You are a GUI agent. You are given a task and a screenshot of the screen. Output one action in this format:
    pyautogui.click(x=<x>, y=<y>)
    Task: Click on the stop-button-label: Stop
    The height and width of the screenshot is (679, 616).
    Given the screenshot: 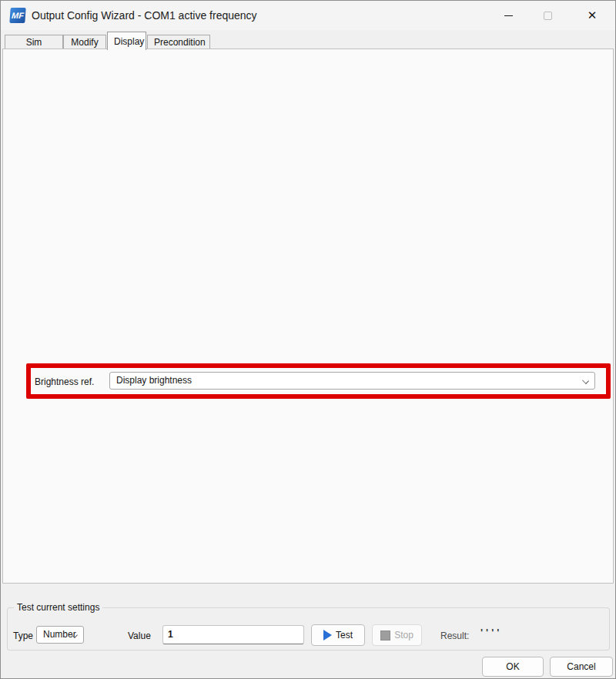 What is the action you would take?
    pyautogui.click(x=403, y=635)
    